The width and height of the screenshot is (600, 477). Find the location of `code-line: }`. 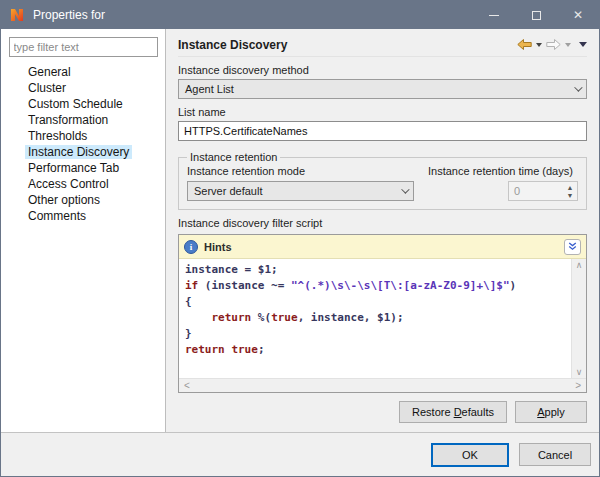

code-line: } is located at coordinates (375, 334).